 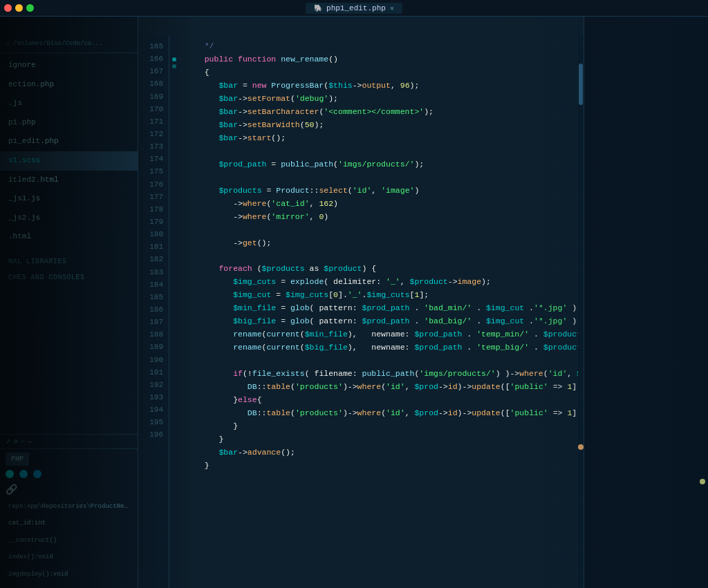 I want to click on code-line-195: }, so click(x=384, y=439).